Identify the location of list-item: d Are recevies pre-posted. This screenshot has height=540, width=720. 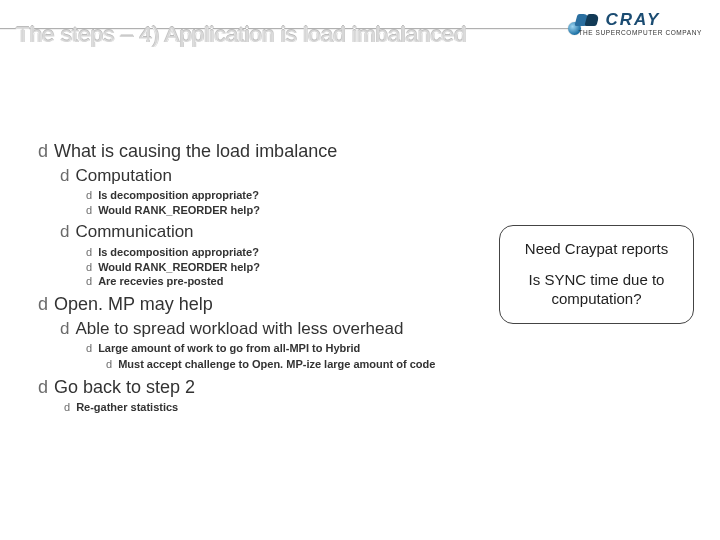
(282, 282).